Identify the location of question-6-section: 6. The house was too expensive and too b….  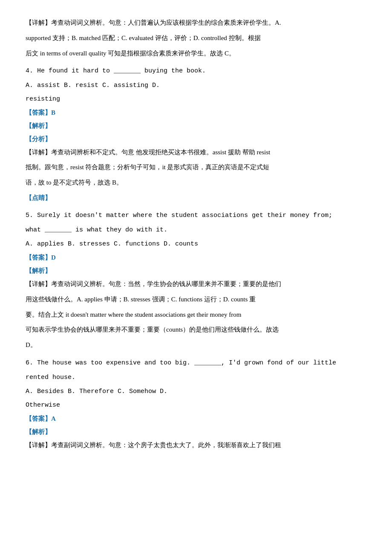
(196, 404).